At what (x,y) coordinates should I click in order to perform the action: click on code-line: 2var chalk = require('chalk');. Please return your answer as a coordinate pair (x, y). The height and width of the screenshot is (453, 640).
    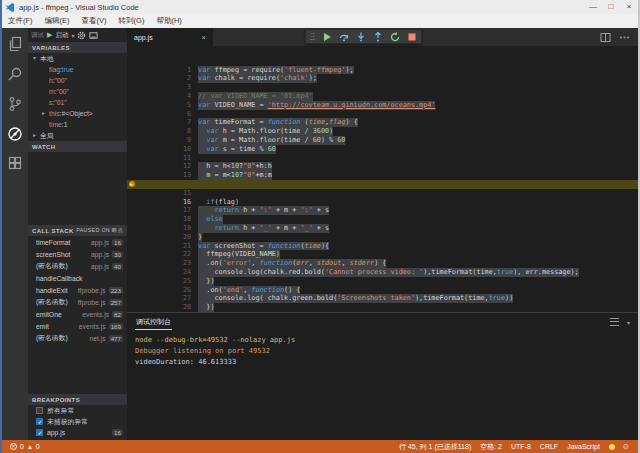
    Looking at the image, I should click on (382, 62).